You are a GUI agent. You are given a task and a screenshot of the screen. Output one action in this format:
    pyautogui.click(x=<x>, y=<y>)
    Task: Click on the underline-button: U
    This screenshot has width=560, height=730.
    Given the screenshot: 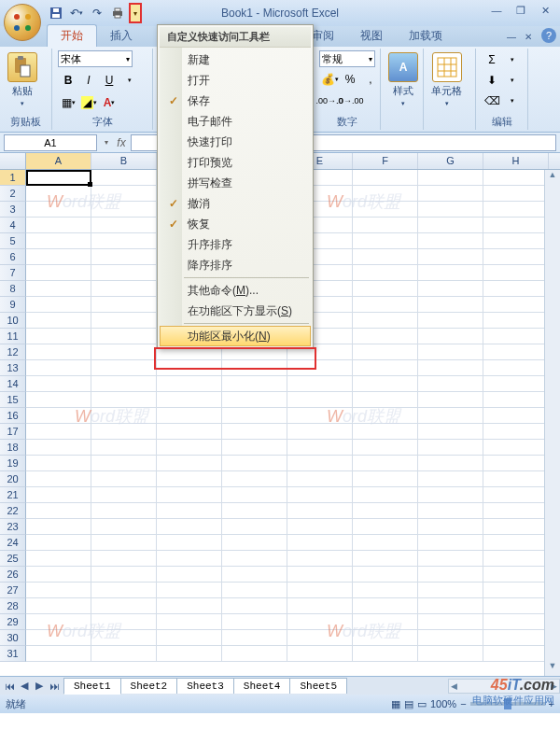 What is the action you would take?
    pyautogui.click(x=109, y=80)
    